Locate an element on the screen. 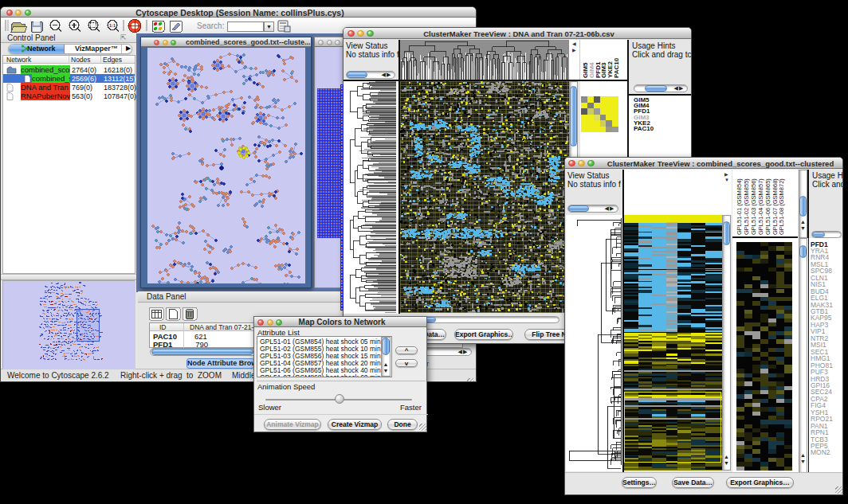  svg-text: 1:1 is located at coordinates (112, 25).